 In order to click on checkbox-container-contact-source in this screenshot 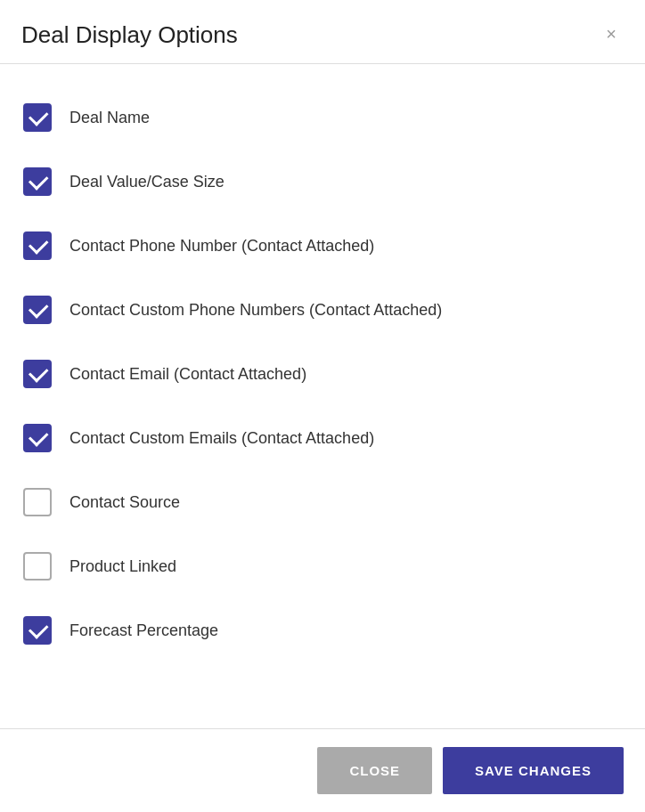, I will do `click(37, 502)`.